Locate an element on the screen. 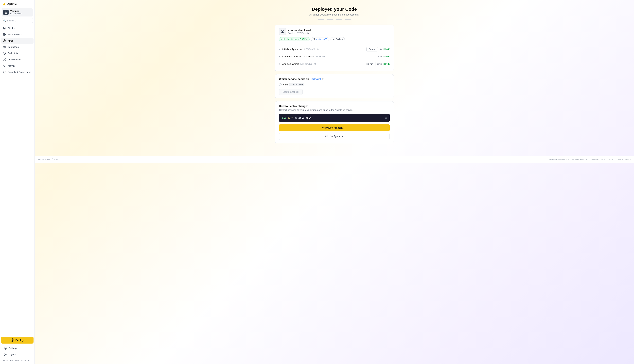 This screenshot has width=634, height=364. box-icon is located at coordinates (5, 41).